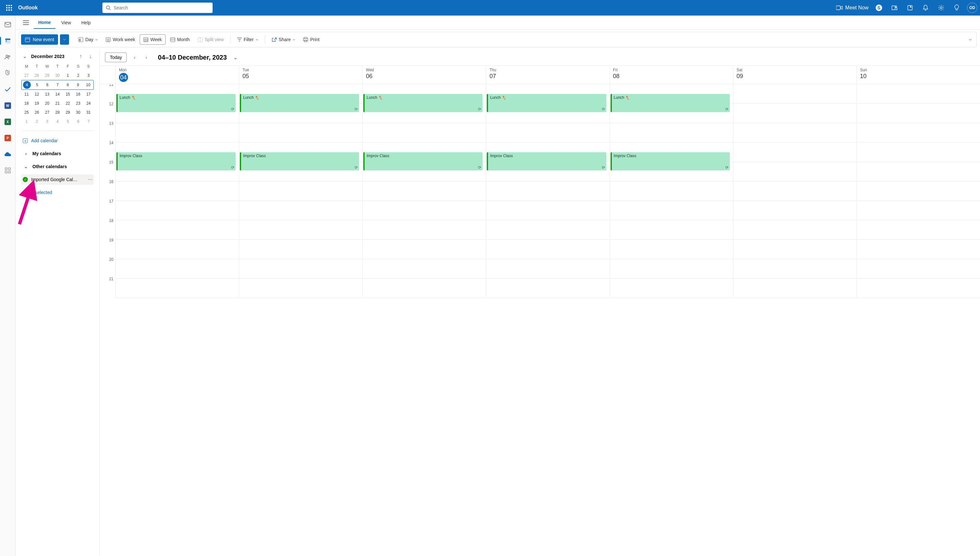 The height and width of the screenshot is (556, 980). Describe the element at coordinates (311, 40) in the screenshot. I see `print-button: Print` at that location.